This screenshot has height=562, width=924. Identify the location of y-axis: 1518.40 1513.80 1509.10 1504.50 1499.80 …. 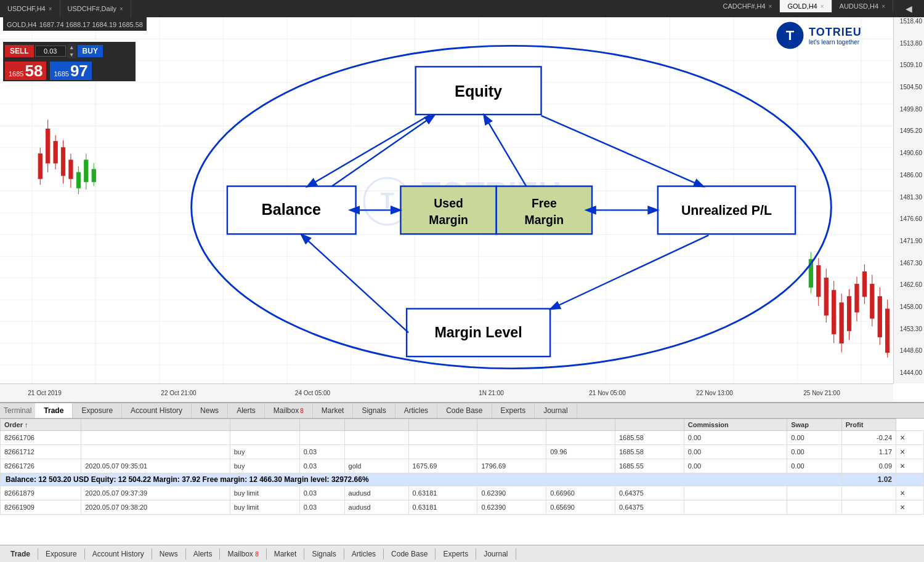
(909, 201).